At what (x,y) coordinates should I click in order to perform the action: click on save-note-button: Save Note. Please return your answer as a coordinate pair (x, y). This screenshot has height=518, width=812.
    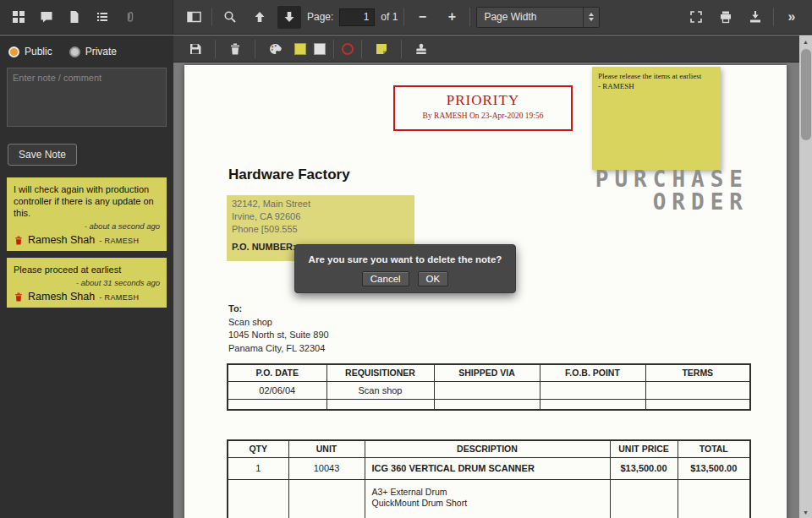
    Looking at the image, I should click on (42, 155).